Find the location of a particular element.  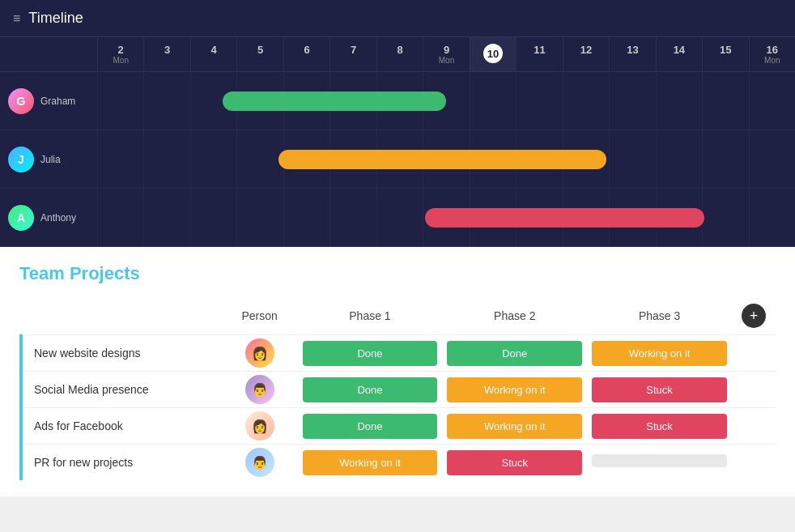

col-header-person: Person is located at coordinates (260, 316).